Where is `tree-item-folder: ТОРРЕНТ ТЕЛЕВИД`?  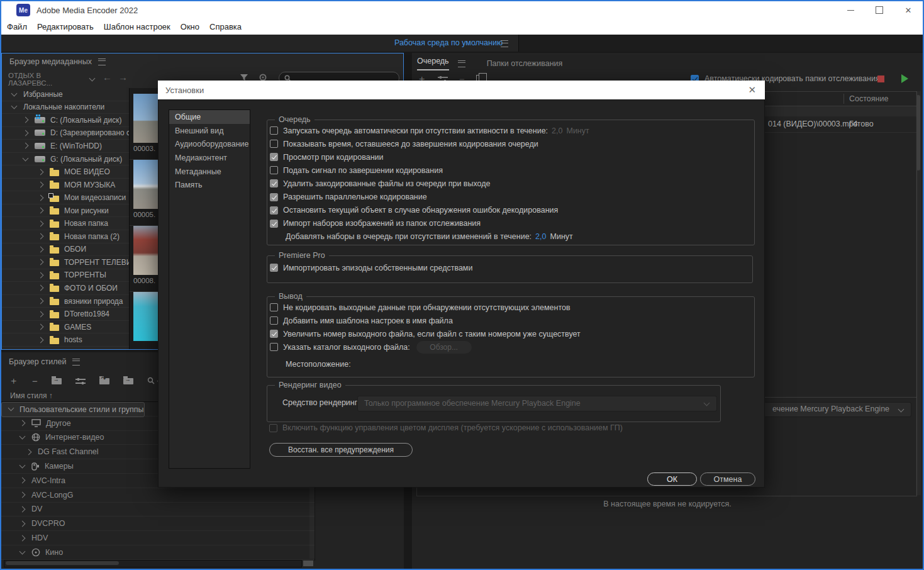 tree-item-folder: ТОРРЕНТ ТЕЛЕВИД is located at coordinates (65, 263).